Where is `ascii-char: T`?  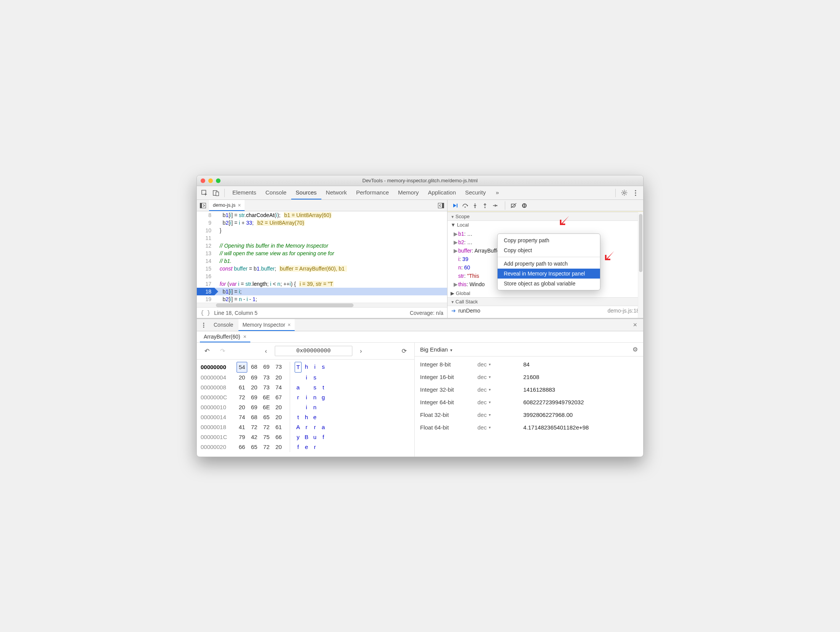
ascii-char: T is located at coordinates (298, 367).